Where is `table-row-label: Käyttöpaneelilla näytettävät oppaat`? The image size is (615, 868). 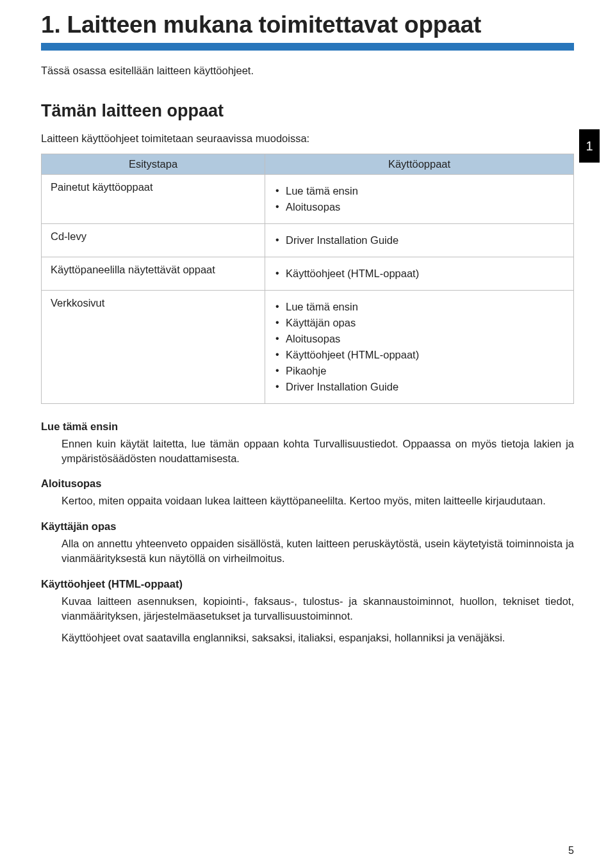 table-row-label: Käyttöpaneelilla näytettävät oppaat is located at coordinates (154, 273).